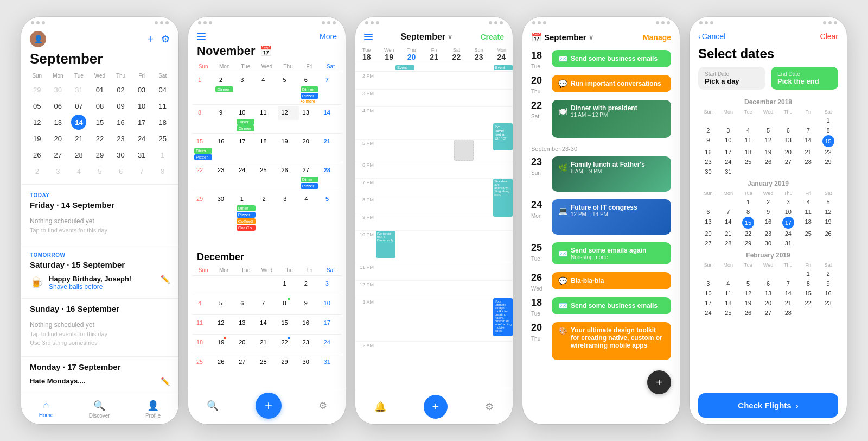  Describe the element at coordinates (768, 136) in the screenshot. I see `dec-2018-calendar: December 2018 SunMonTueWedThuFriSat 1 23…` at that location.